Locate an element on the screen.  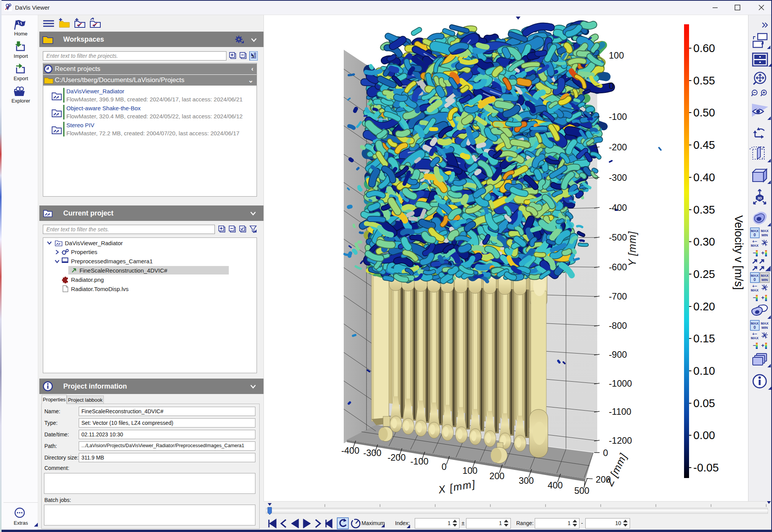
svg-text: -0.05 is located at coordinates (706, 468).